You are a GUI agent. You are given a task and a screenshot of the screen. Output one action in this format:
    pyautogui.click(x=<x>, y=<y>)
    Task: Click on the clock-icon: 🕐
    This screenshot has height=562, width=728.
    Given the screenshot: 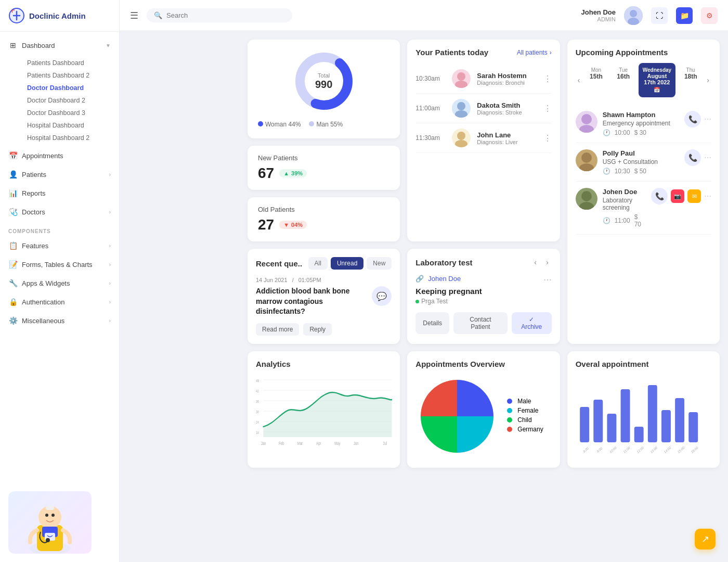 What is the action you would take?
    pyautogui.click(x=606, y=133)
    